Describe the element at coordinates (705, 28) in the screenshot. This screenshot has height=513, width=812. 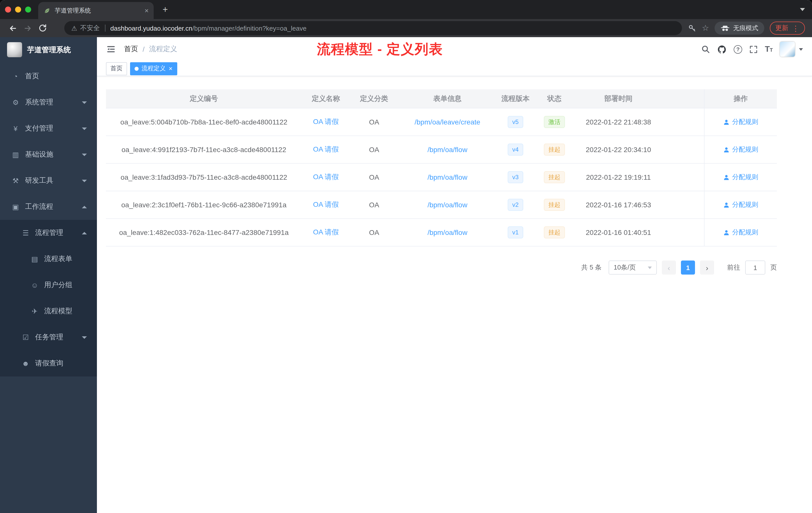
I see `bookmark-star-icon` at that location.